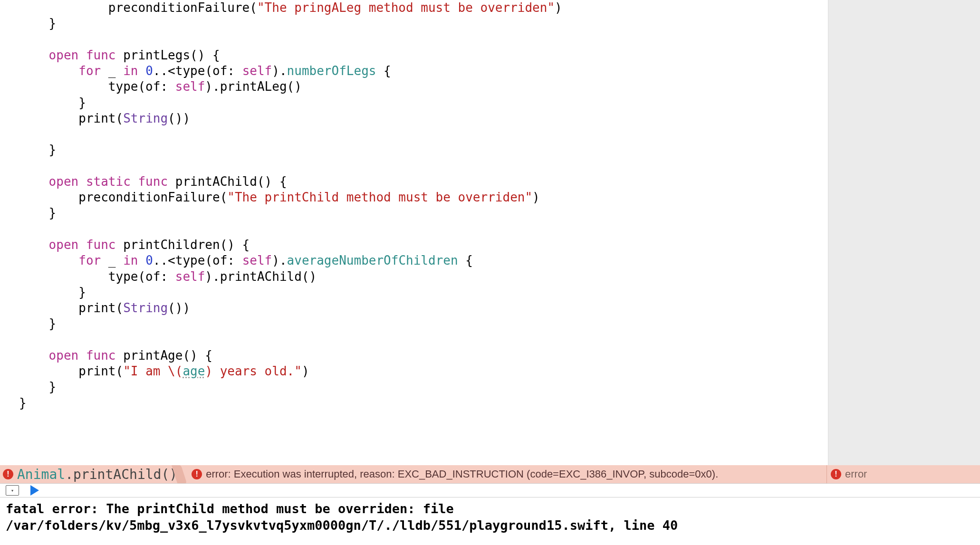 Image resolution: width=980 pixels, height=545 pixels. I want to click on error-label: error, so click(856, 474).